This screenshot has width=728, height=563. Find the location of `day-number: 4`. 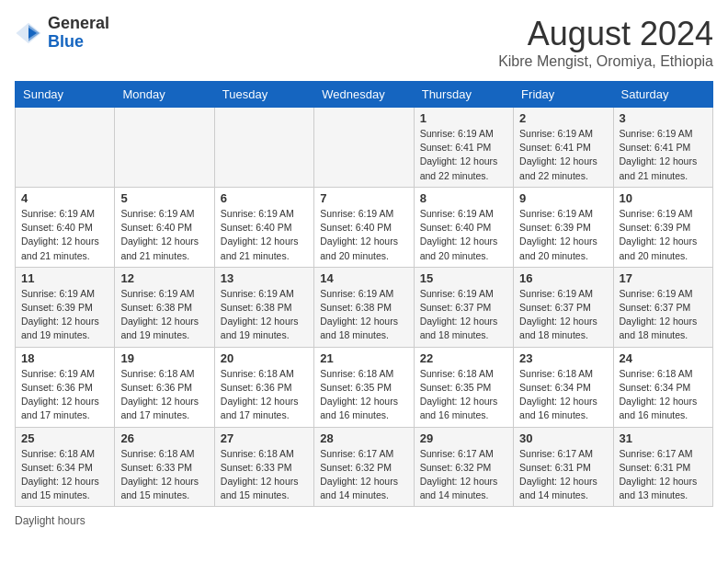

day-number: 4 is located at coordinates (64, 199).